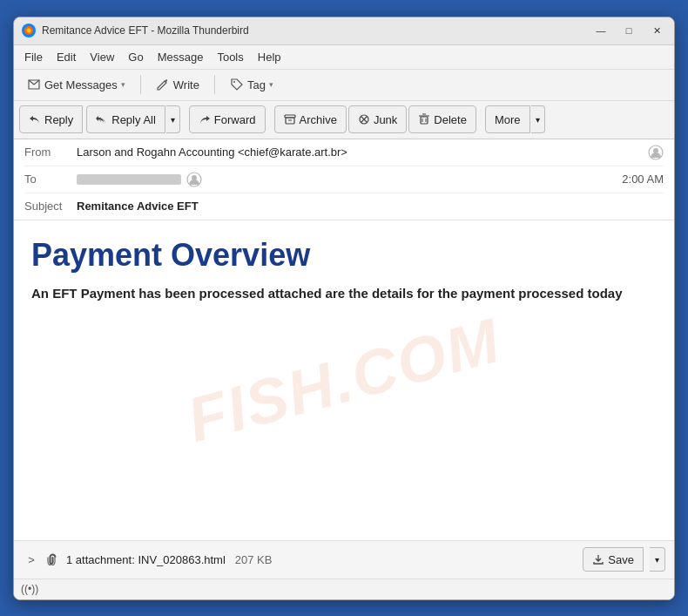 The image size is (688, 616). What do you see at coordinates (194, 179) in the screenshot?
I see `to-avatar-icon` at bounding box center [194, 179].